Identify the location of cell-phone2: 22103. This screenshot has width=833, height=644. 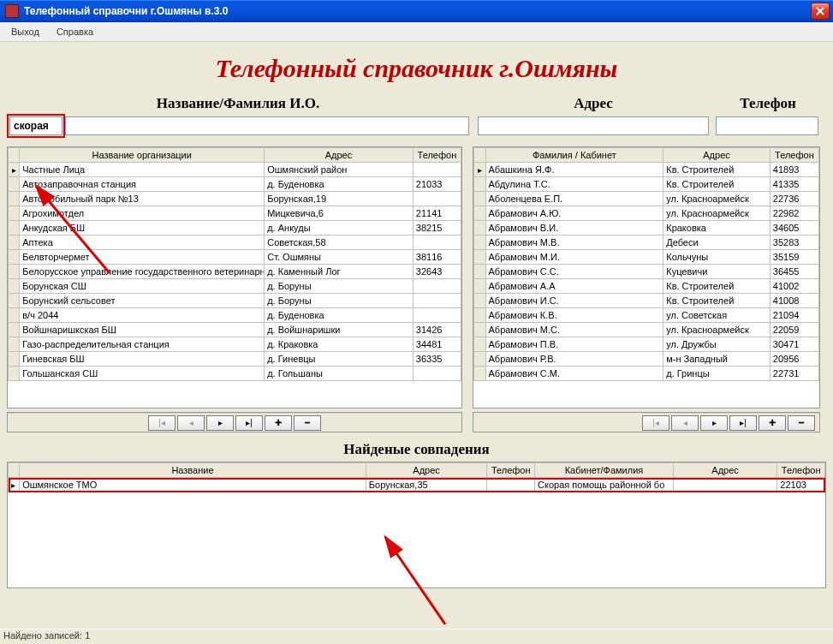
(801, 485).